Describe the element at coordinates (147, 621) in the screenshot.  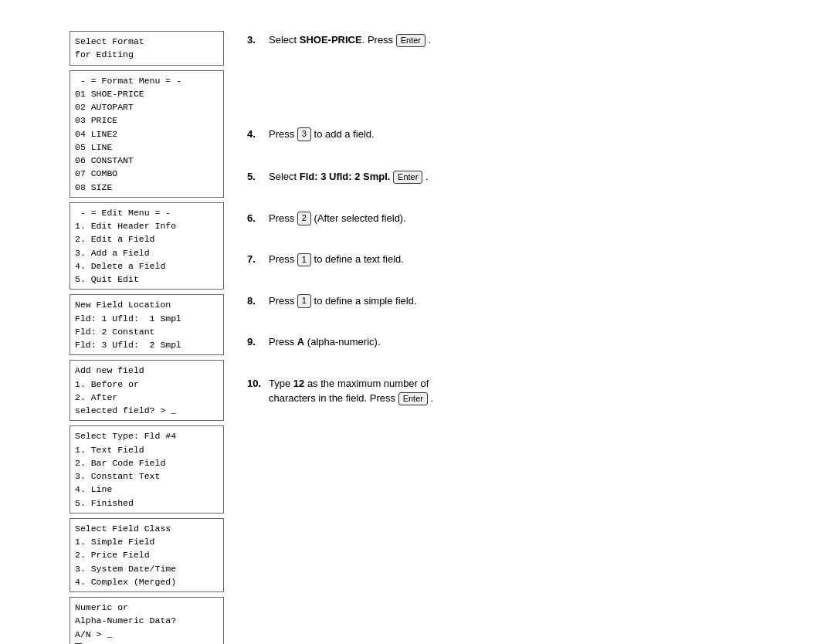
I see `terminal-box-box8: Numeric orAlpha-Numeric Data?A/N > _` at that location.